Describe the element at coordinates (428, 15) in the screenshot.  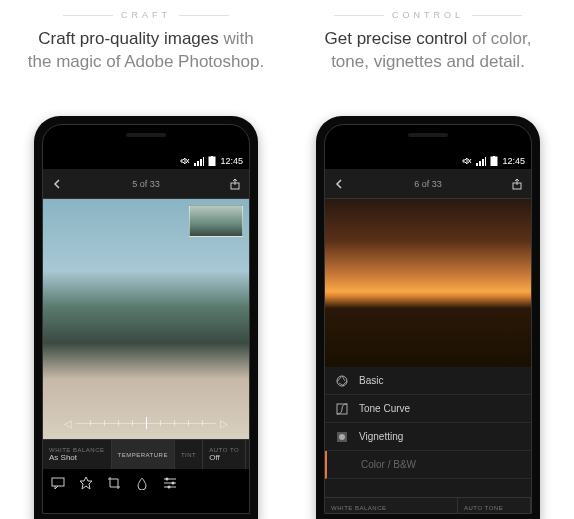
I see `section-label: CONTROL` at that location.